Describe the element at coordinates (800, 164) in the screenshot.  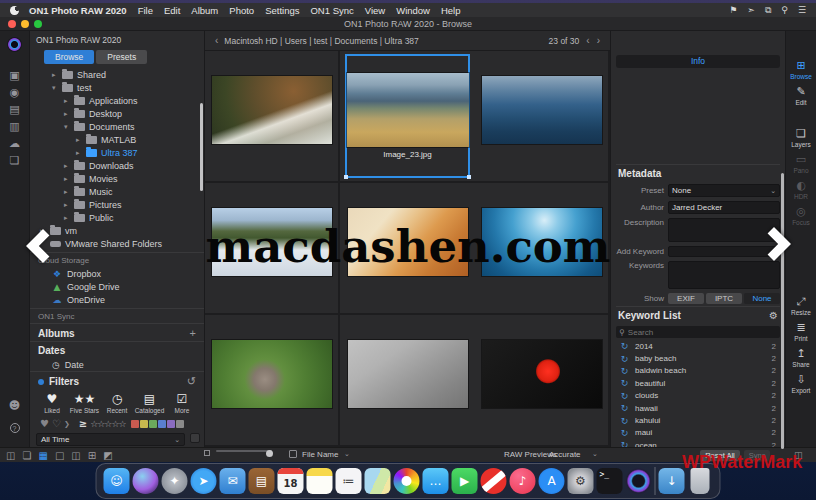
I see `module-button: ▭ Pano` at that location.